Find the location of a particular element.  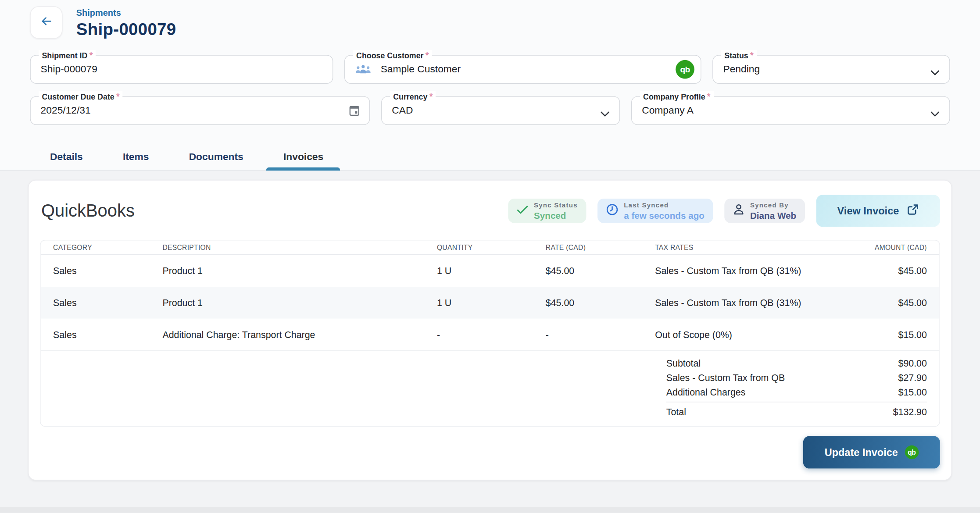

cell-description: Additional Charge: Transport Charge is located at coordinates (299, 335).